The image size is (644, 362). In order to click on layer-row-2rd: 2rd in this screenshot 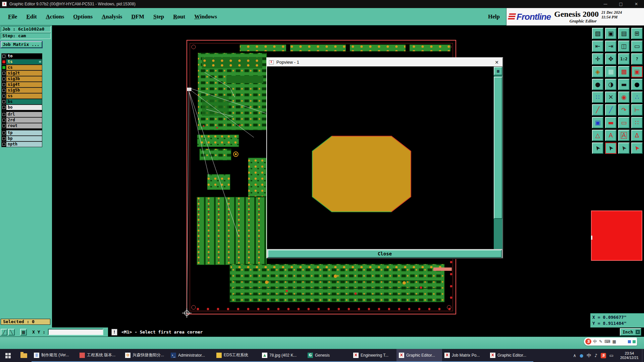, I will do `click(22, 120)`.